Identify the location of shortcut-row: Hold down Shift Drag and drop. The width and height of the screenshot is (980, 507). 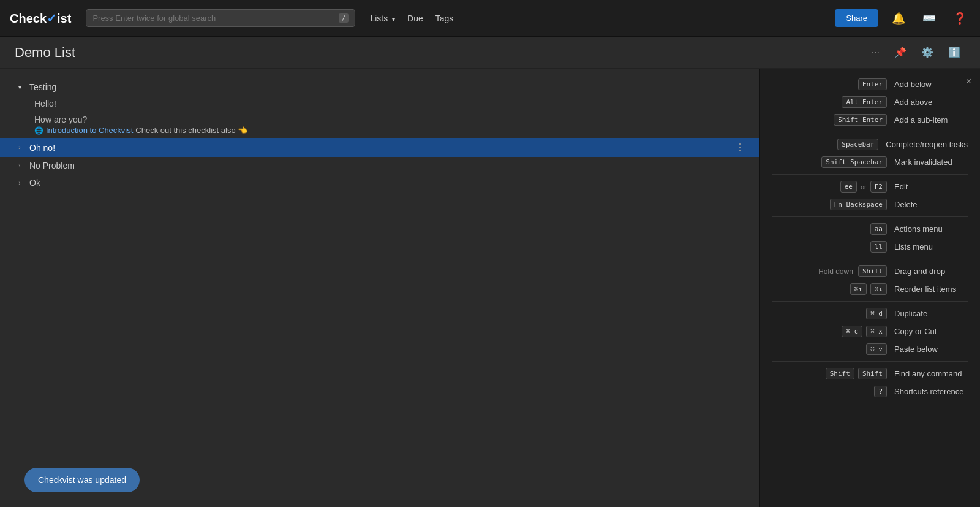
(870, 271).